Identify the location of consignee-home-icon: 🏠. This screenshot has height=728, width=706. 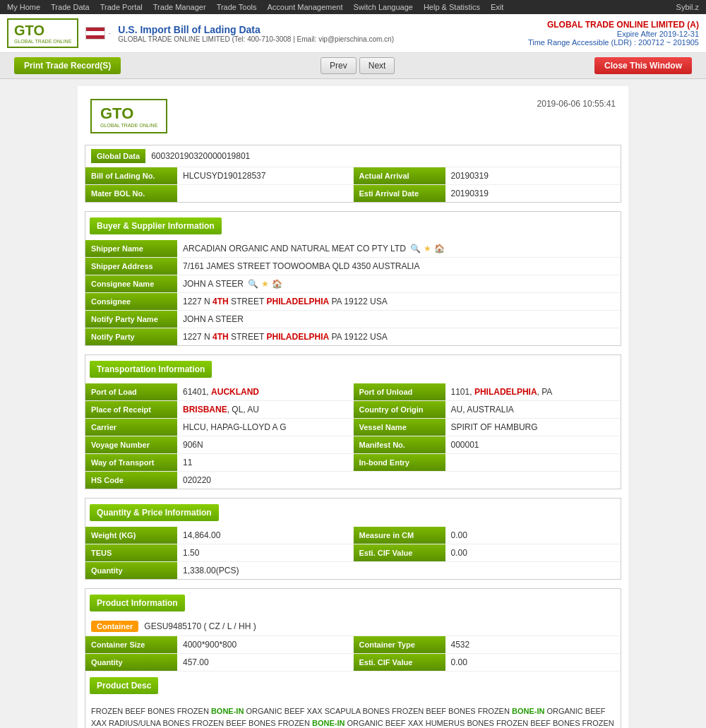
(277, 284).